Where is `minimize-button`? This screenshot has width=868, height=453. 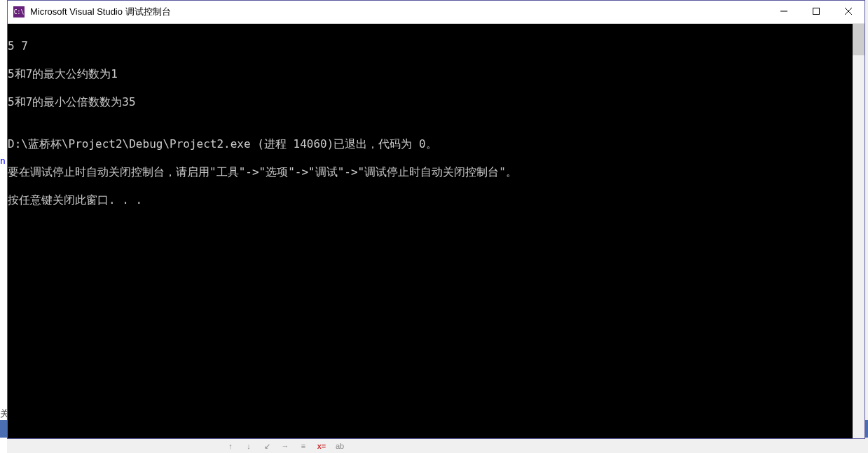 minimize-button is located at coordinates (784, 12).